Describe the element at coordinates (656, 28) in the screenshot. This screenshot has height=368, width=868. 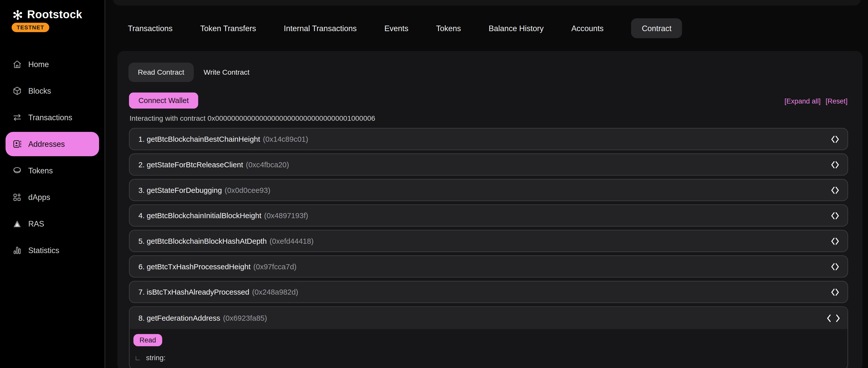
I see `tab-contract: Contract` at that location.